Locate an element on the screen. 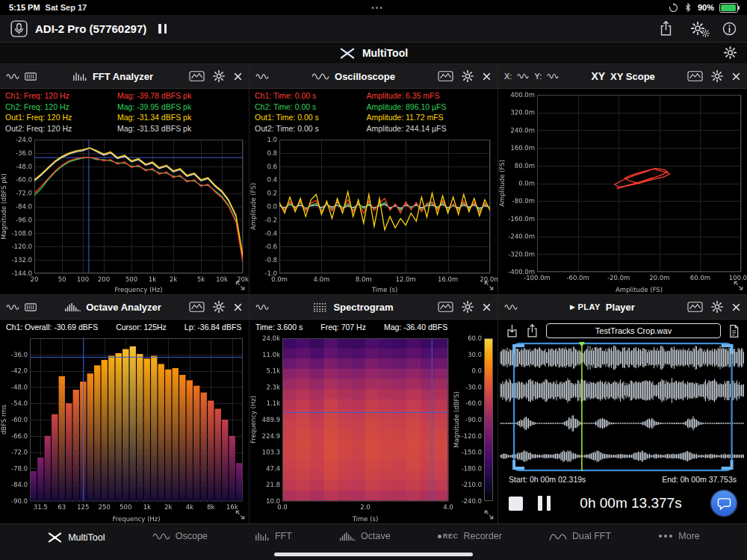 This screenshot has height=560, width=747. rotation-lock-icon is located at coordinates (674, 7).